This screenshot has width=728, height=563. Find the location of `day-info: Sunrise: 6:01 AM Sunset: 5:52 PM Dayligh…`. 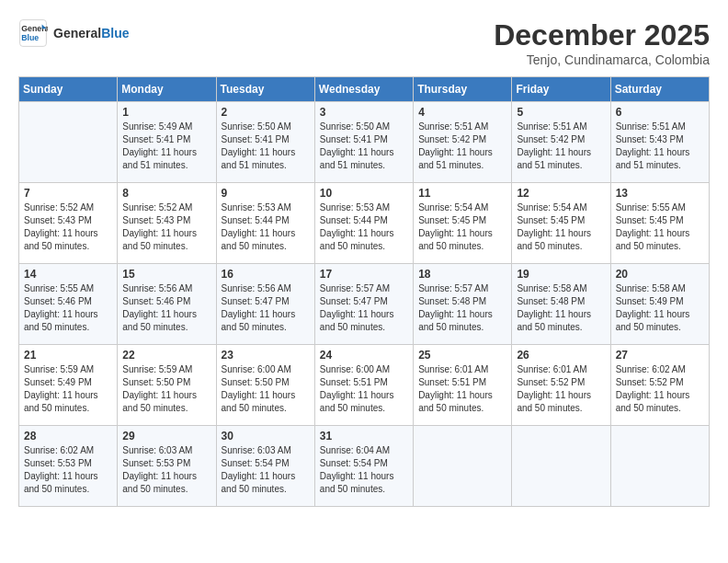

day-info: Sunrise: 6:01 AM Sunset: 5:52 PM Dayligh… is located at coordinates (561, 389).